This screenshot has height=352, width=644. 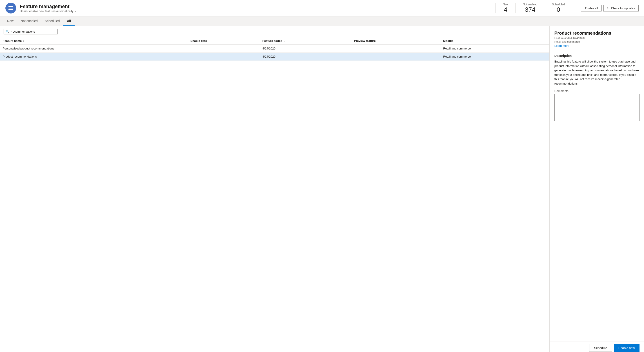 What do you see at coordinates (530, 10) in the screenshot?
I see `stat-not-enabled-value: 374` at bounding box center [530, 10].